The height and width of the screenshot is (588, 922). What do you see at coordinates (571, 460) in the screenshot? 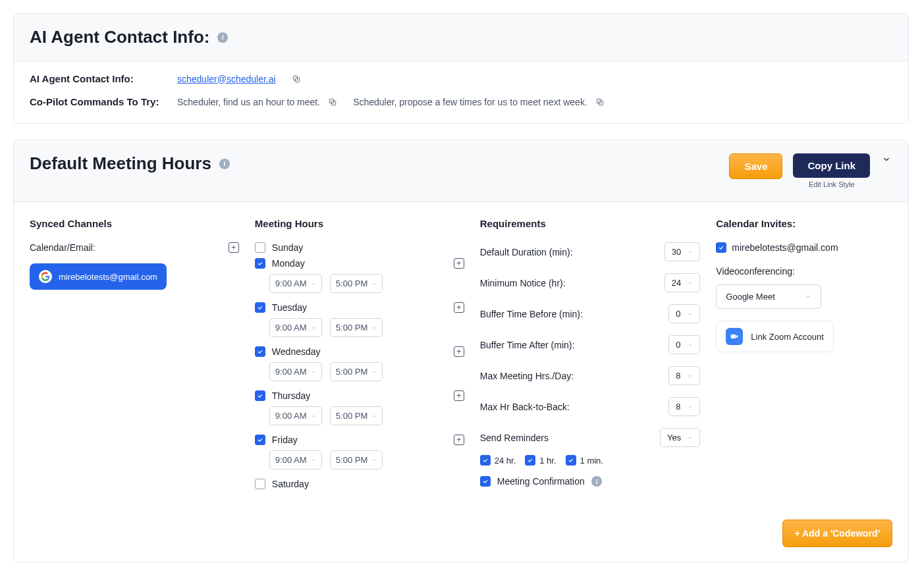
I see `reminder-1min-checkbox` at bounding box center [571, 460].